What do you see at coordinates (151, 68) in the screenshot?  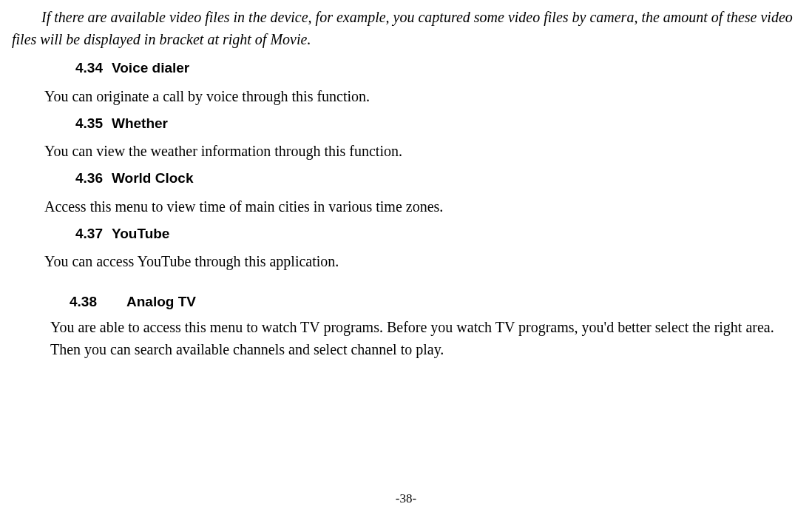 I see `heading-title: Voice dialer` at bounding box center [151, 68].